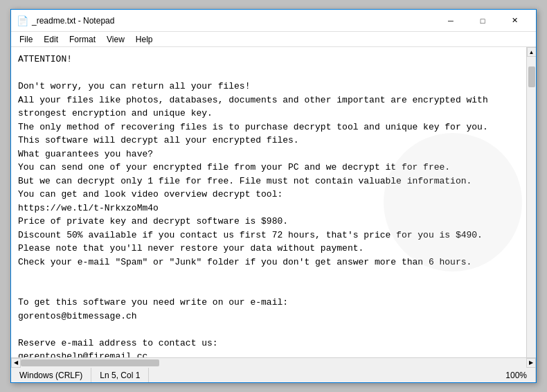  What do you see at coordinates (514, 21) in the screenshot?
I see `close-button: ✕` at bounding box center [514, 21].